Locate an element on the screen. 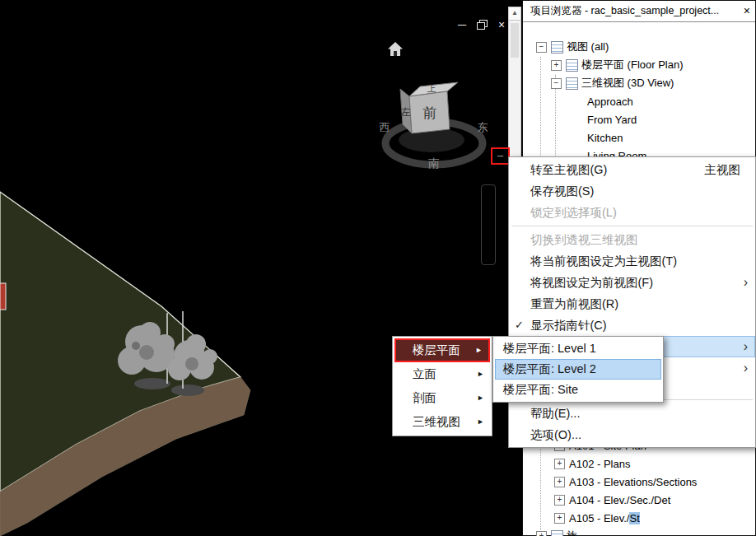 The width and height of the screenshot is (756, 536). tree-item-label: Approach is located at coordinates (610, 102).